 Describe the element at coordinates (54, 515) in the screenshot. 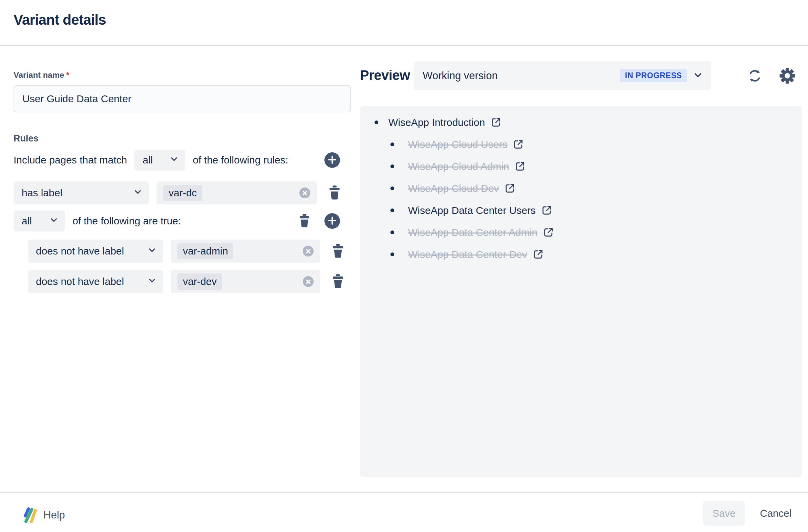

I see `help-label: Help` at that location.